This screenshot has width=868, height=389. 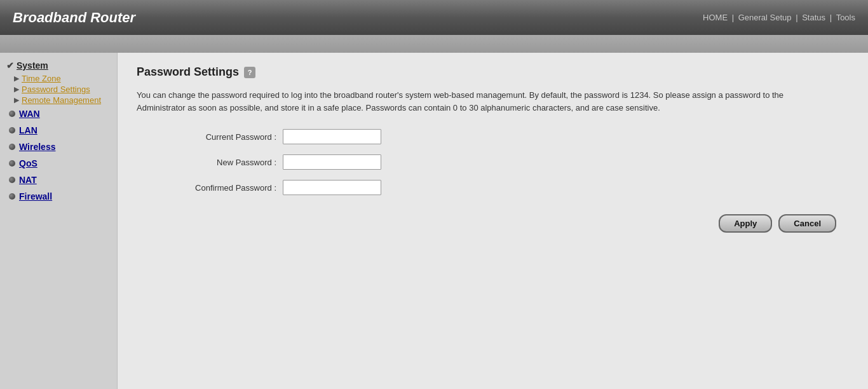 What do you see at coordinates (765, 18) in the screenshot?
I see `nav-general-setup: General Setup` at bounding box center [765, 18].